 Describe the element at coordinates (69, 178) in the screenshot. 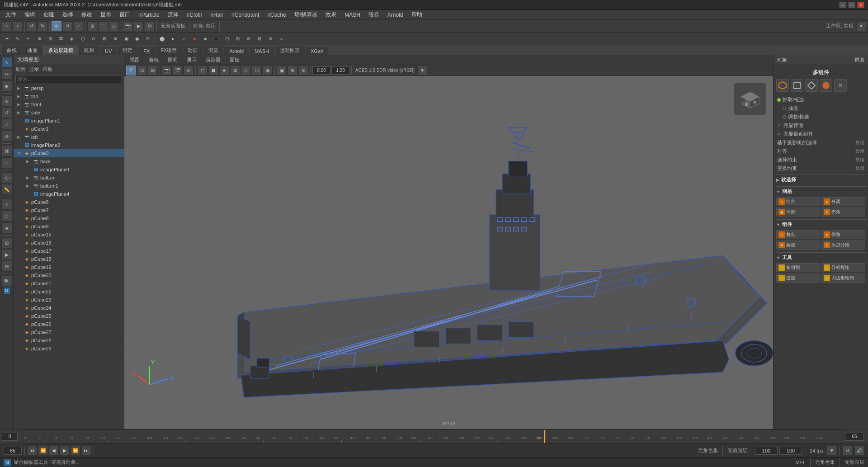

I see `tree-item-bottom: ▶ 📷 bottom` at that location.